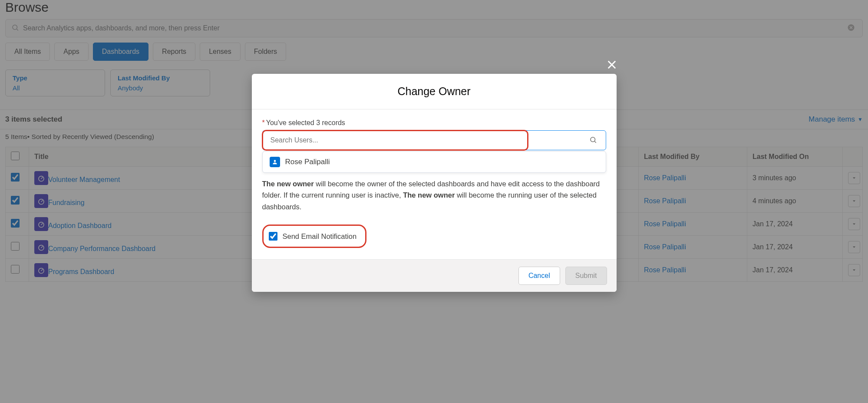 This screenshot has height=403, width=868. I want to click on records-selected-label: *You've selected 3 records, so click(434, 123).